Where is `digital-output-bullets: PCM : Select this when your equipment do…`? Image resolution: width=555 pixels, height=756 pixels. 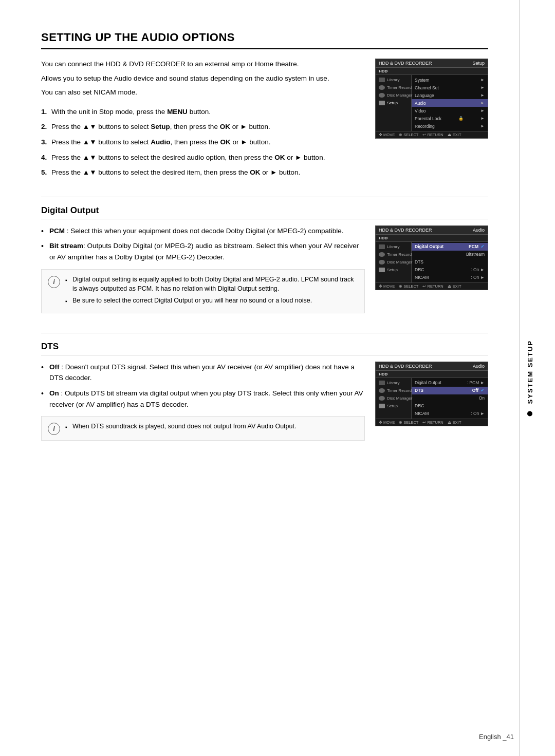
digital-output-bullets: PCM : Select this when your equipment do… is located at coordinates (203, 244).